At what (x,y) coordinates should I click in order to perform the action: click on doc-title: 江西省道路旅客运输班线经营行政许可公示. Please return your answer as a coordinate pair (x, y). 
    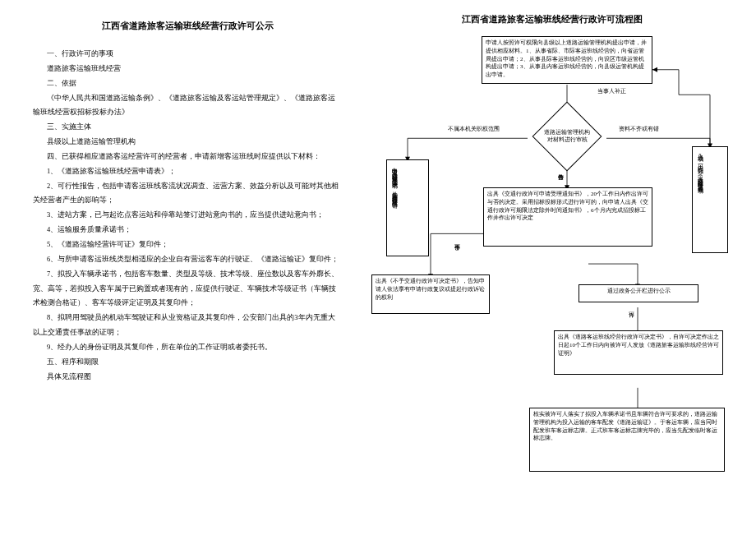
    Looking at the image, I should click on (187, 26).